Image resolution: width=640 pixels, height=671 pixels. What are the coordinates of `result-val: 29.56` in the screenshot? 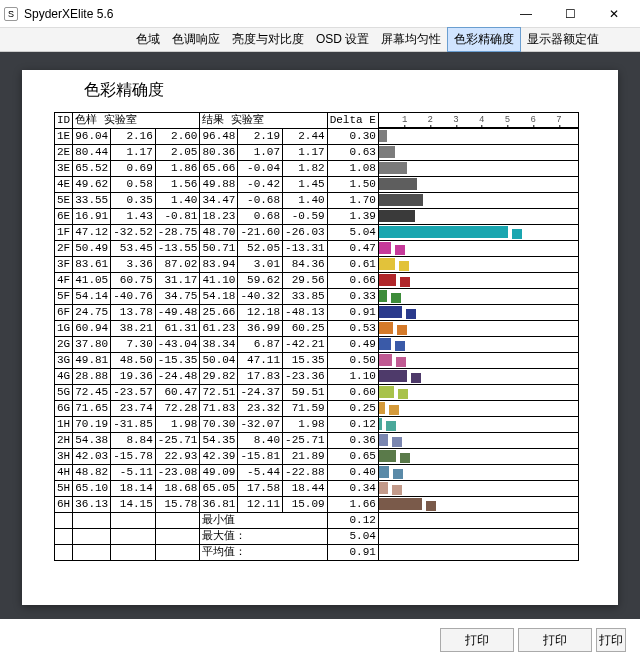 It's located at (306, 281).